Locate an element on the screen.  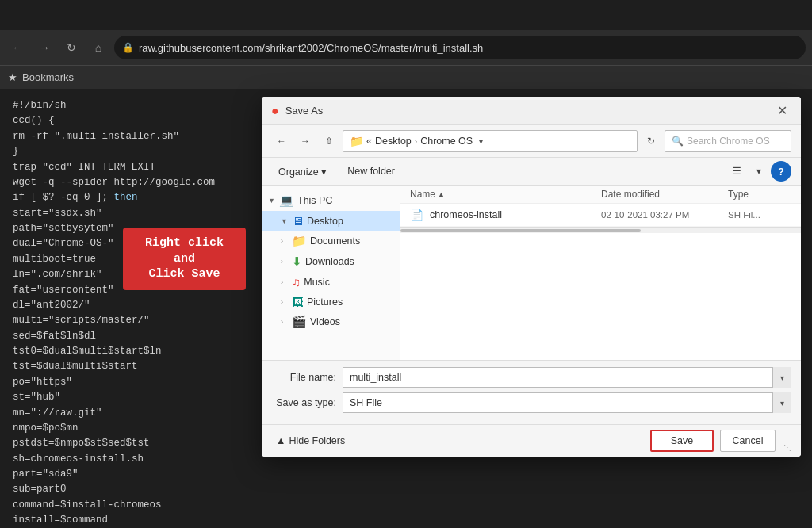
tree-chevron-pictures: › is located at coordinates (285, 302).